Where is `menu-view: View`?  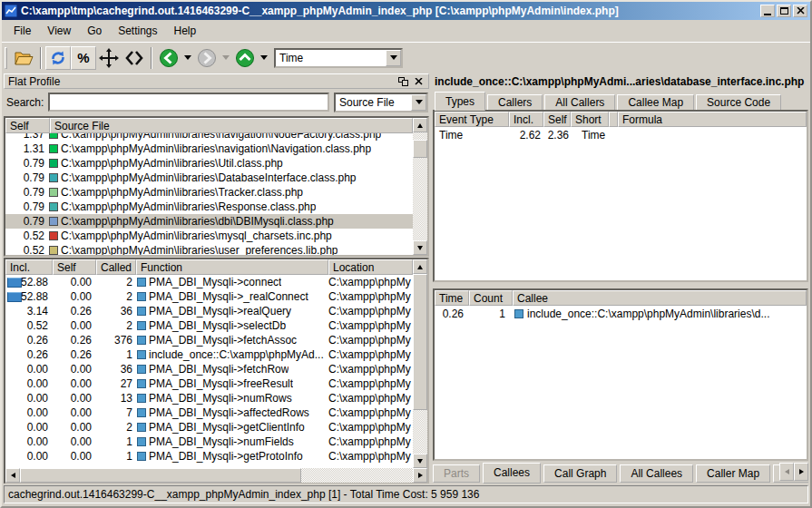 menu-view: View is located at coordinates (59, 31).